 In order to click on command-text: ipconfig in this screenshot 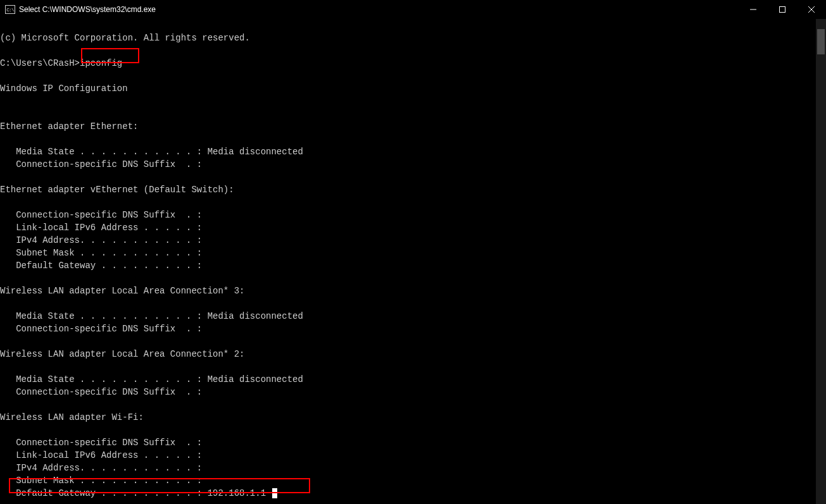, I will do `click(101, 63)`.